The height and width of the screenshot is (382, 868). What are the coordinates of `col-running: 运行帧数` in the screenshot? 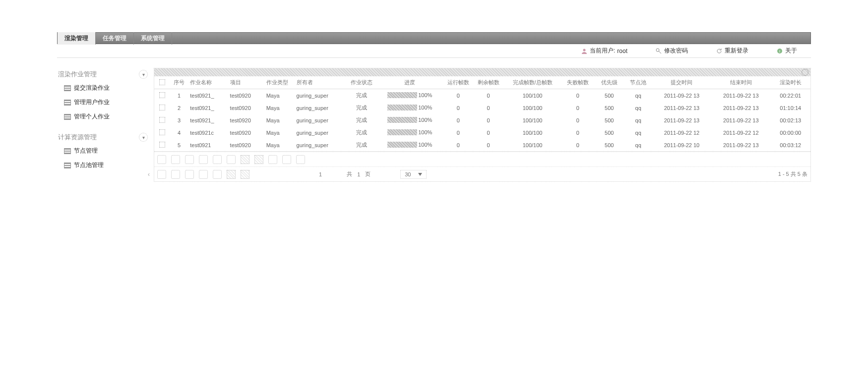 It's located at (458, 83).